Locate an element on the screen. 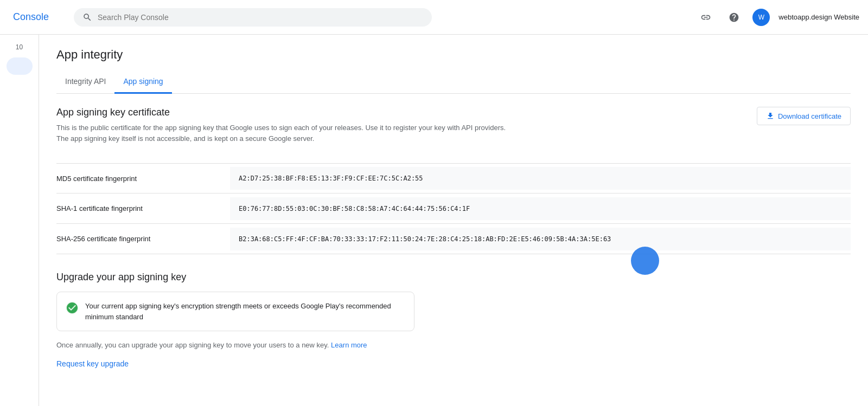 The height and width of the screenshot is (406, 868). fingerprint-row-md5: MD5 certificate fingerprint A2:D7:25:38:… is located at coordinates (454, 178).